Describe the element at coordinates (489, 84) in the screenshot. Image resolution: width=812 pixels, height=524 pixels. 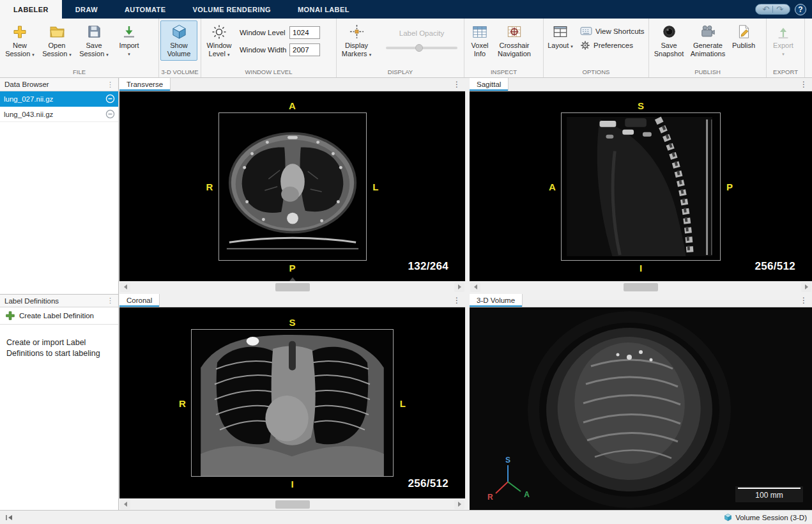
I see `tab-sagittal: Sagittal` at that location.